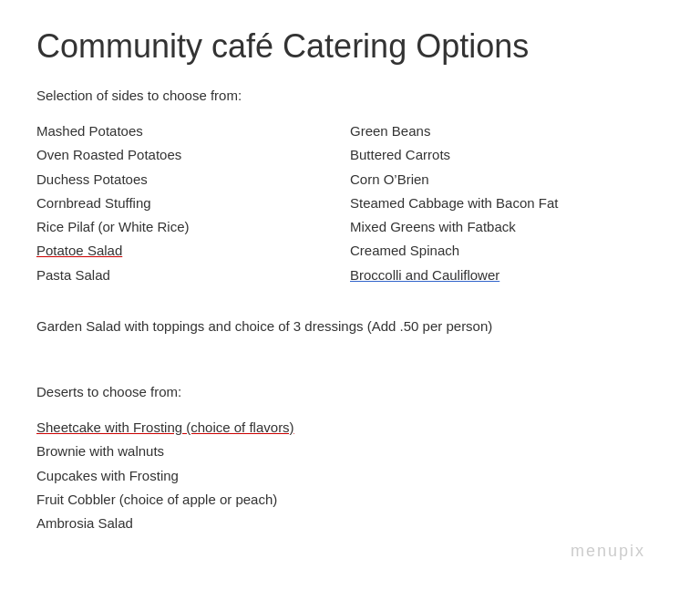 Image resolution: width=700 pixels, height=611 pixels. Describe the element at coordinates (193, 227) in the screenshot. I see `sides-left-item: Rice Pilaf (or White Rice)` at that location.